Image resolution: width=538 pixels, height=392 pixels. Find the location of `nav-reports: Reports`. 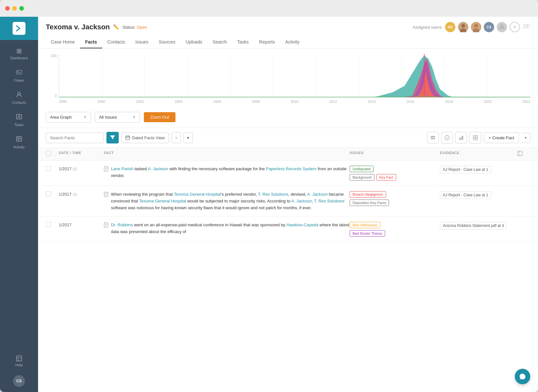

nav-reports: Reports is located at coordinates (267, 42).